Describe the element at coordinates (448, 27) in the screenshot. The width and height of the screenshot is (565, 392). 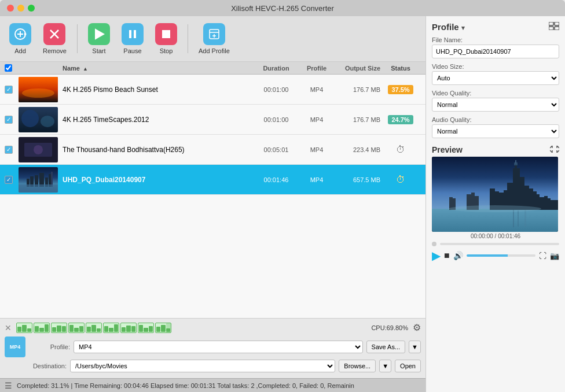
I see `profile-title: Profile ▾` at that location.